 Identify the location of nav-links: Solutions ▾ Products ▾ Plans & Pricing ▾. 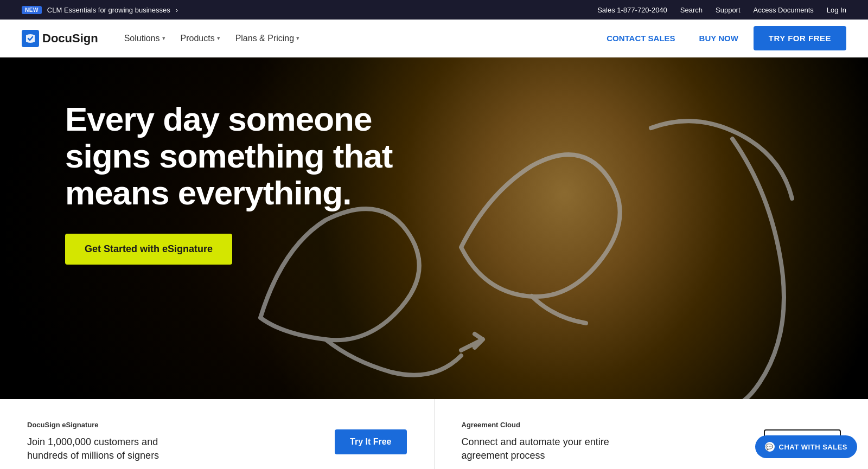
(212, 38).